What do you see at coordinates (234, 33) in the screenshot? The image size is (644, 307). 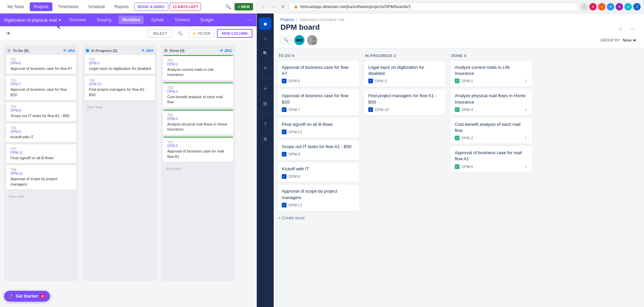 I see `new-column-button: NEW COLUMN` at bounding box center [234, 33].